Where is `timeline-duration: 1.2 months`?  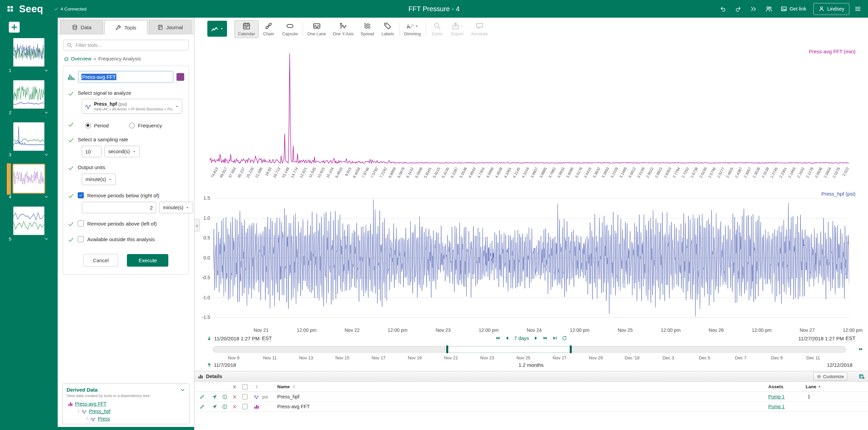
timeline-duration: 1.2 months is located at coordinates (531, 365).